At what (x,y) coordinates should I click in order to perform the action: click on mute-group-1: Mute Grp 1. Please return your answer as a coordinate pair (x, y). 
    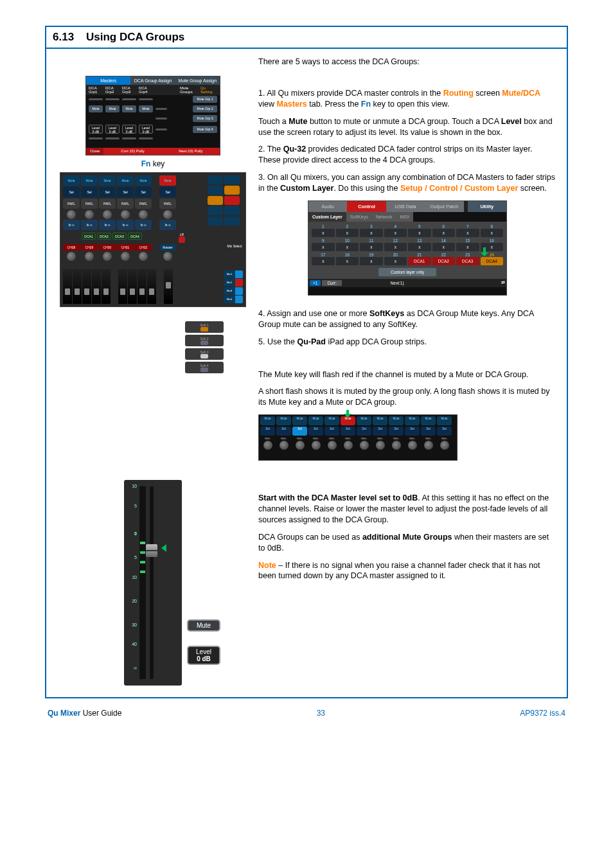
    Looking at the image, I should click on (205, 99).